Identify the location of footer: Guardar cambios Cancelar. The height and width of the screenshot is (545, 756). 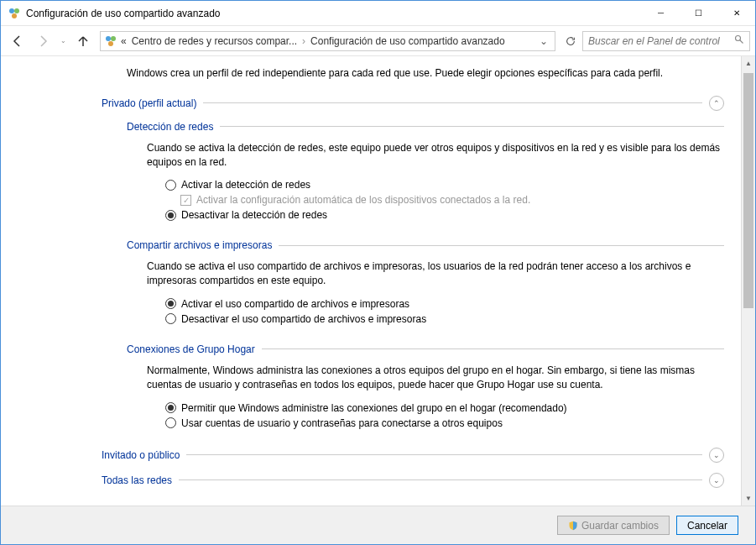
(378, 525).